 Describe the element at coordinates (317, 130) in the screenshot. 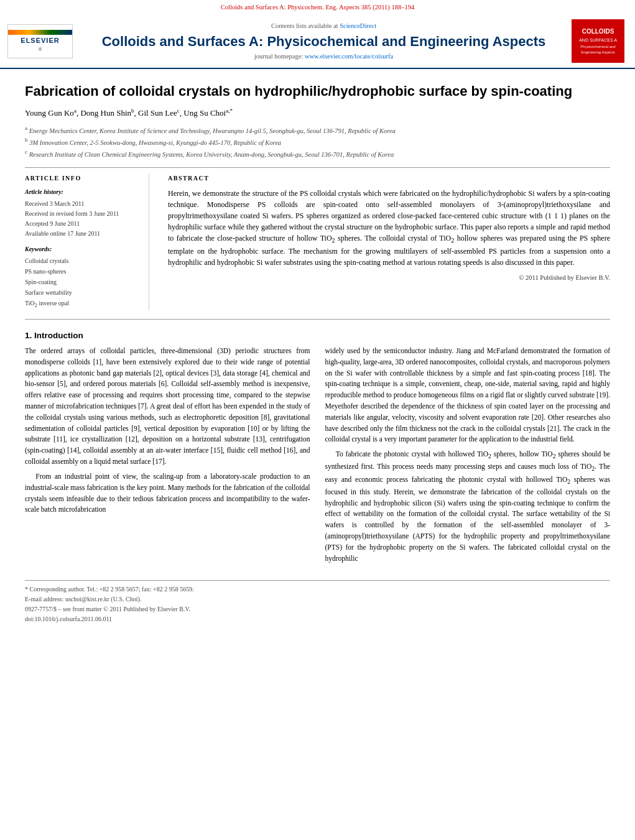

I see `affil-a: a Energy Mechanics Center, Korea Institu…` at that location.